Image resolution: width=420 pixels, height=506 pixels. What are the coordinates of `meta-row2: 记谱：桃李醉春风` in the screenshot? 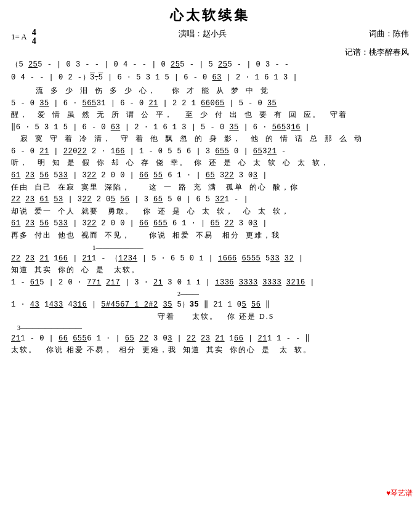 It's located at (210, 52).